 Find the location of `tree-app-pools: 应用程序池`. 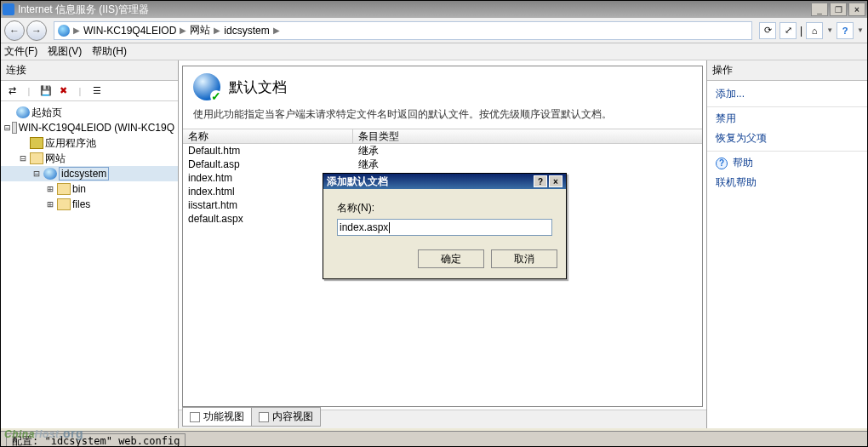

tree-app-pools: 应用程序池 is located at coordinates (89, 143).